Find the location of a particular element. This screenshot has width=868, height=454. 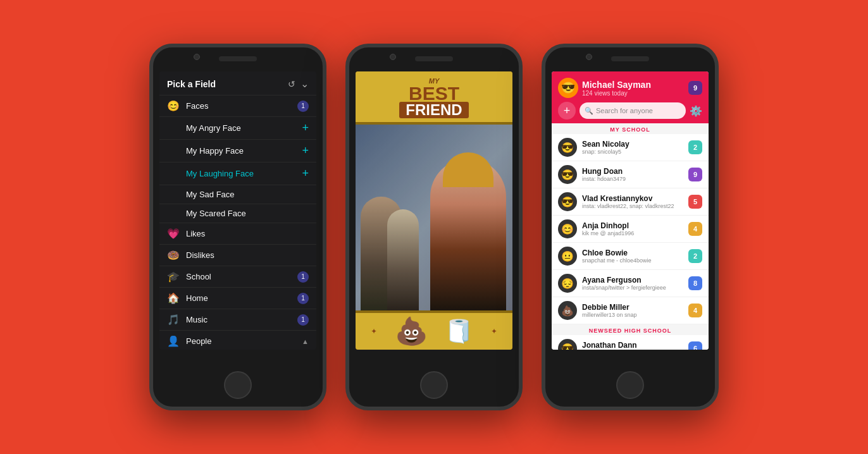

angry-face-label: My Angry Face is located at coordinates (244, 128).